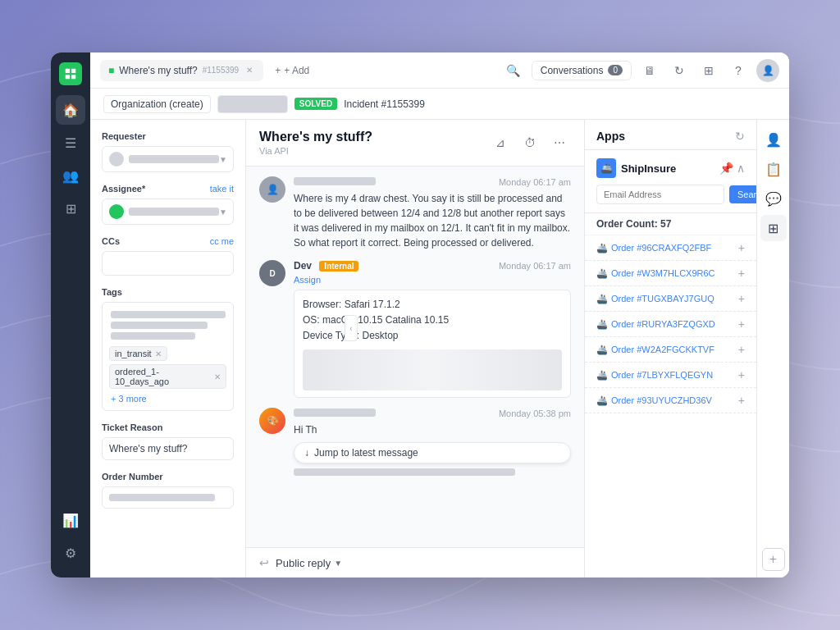 This screenshot has height=630, width=840. I want to click on right-user-icon-btn: 👤, so click(774, 139).